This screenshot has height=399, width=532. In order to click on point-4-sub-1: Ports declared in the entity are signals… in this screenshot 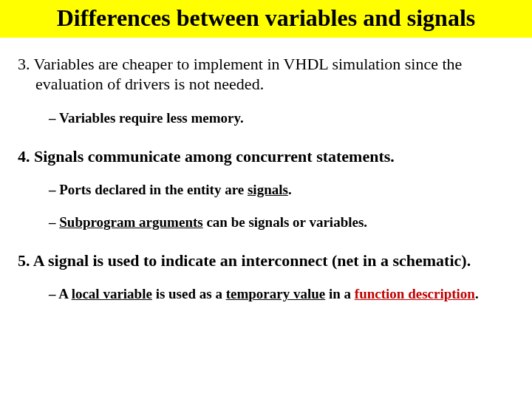, I will do `click(266, 190)`.